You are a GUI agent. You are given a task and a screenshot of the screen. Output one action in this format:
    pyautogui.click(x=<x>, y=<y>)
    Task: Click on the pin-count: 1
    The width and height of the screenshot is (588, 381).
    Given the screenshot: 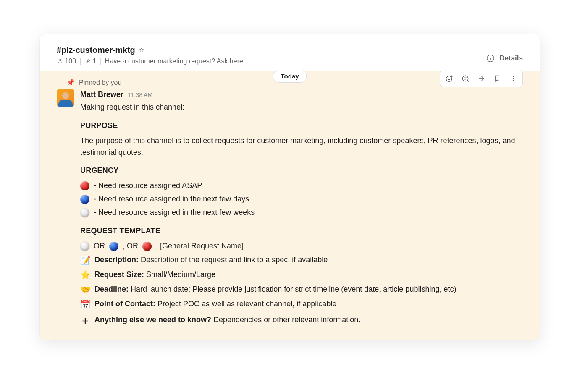 What is the action you would take?
    pyautogui.click(x=90, y=61)
    